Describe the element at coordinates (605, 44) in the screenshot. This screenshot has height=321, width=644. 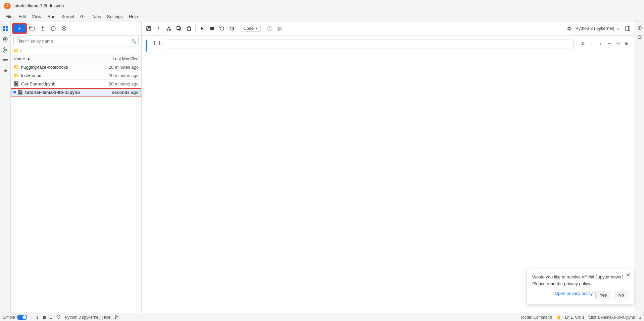
I see `cell-toolbar: ⧉ ↑ ↓ ⊢ ⊣ 🗑` at that location.